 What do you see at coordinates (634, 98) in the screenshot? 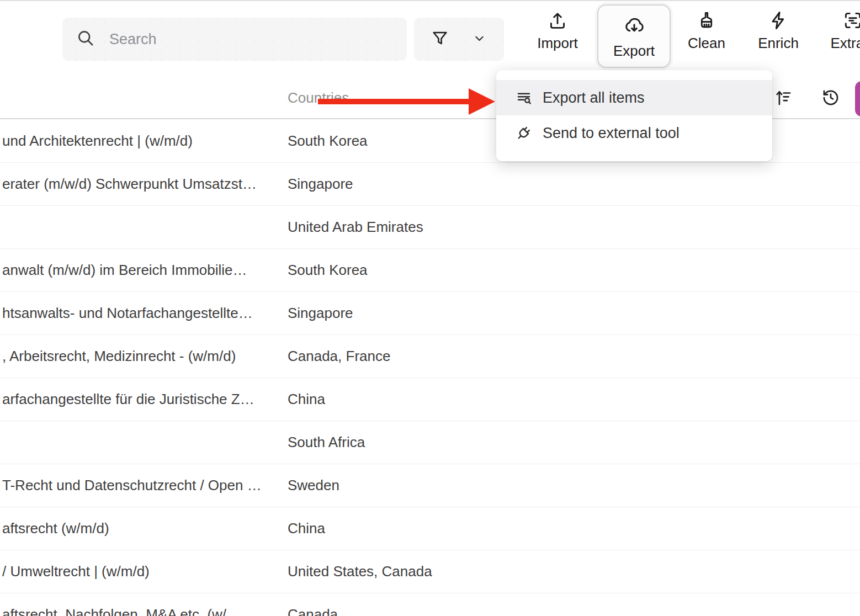
I see `menu-item-export-all-items: Export all items` at bounding box center [634, 98].